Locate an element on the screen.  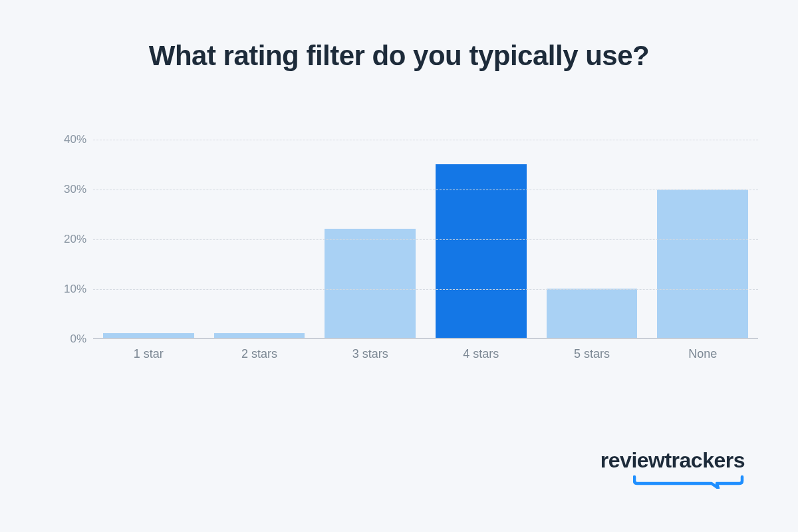
brand-underline-icon is located at coordinates (673, 481).